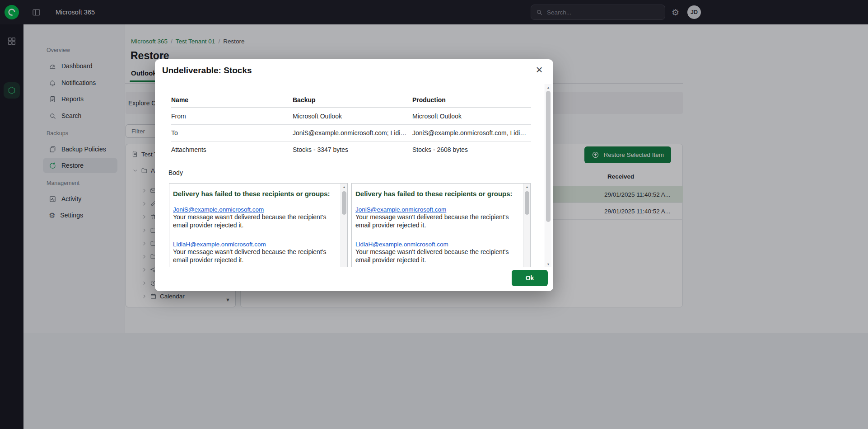 Image resolution: width=868 pixels, height=429 pixels. Describe the element at coordinates (441, 225) in the screenshot. I see `body-panel-production: Delivery has failed to these recipients …` at that location.